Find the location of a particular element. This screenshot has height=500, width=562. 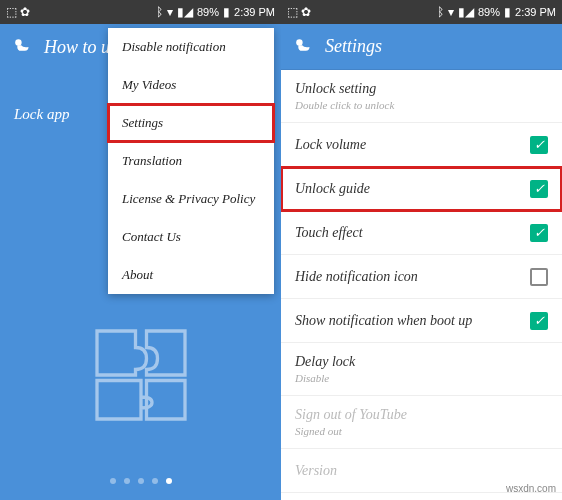

lock-app-label: Lock app is located at coordinates (42, 114).